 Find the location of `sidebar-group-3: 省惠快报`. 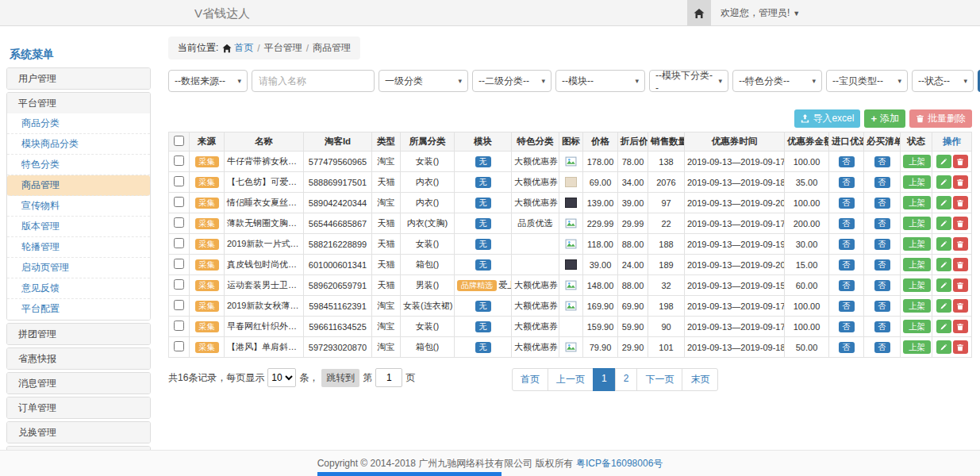

sidebar-group-3: 省惠快报 is located at coordinates (79, 359).